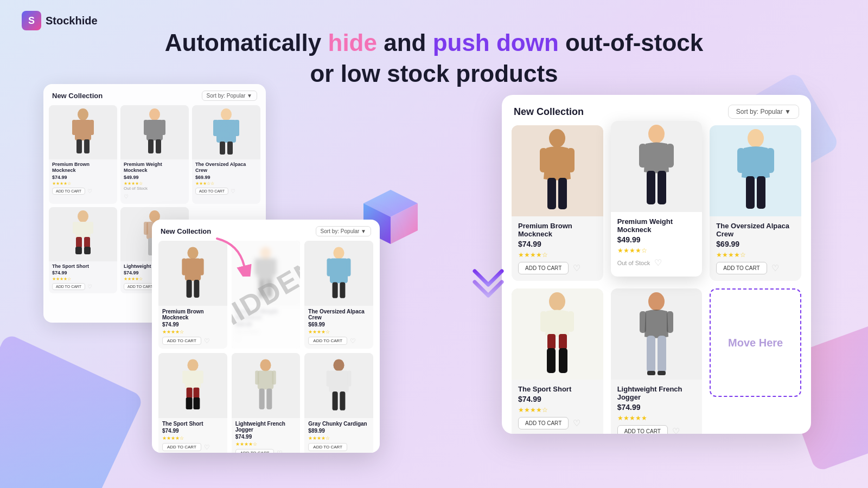 This screenshot has width=868, height=488. I want to click on list-item: Premium Weight Mockneck $49.99 ★★★★☆ Out…, so click(656, 198).